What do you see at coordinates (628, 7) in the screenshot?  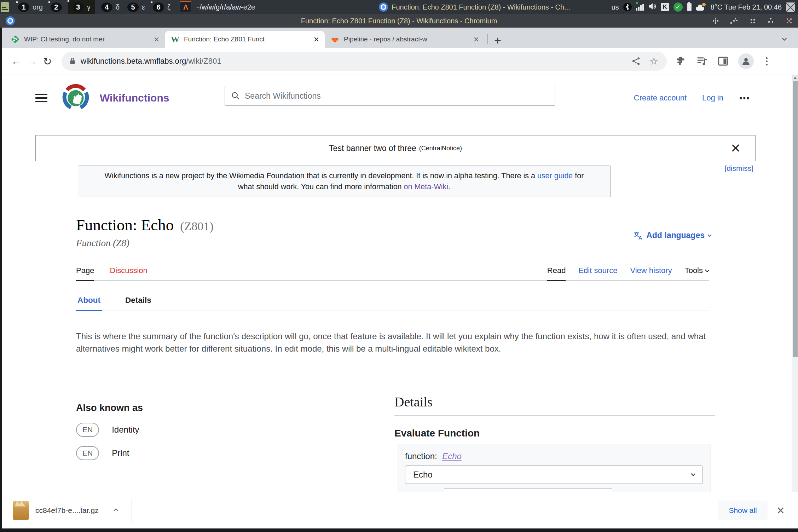 I see `bluetooth-icon` at bounding box center [628, 7].